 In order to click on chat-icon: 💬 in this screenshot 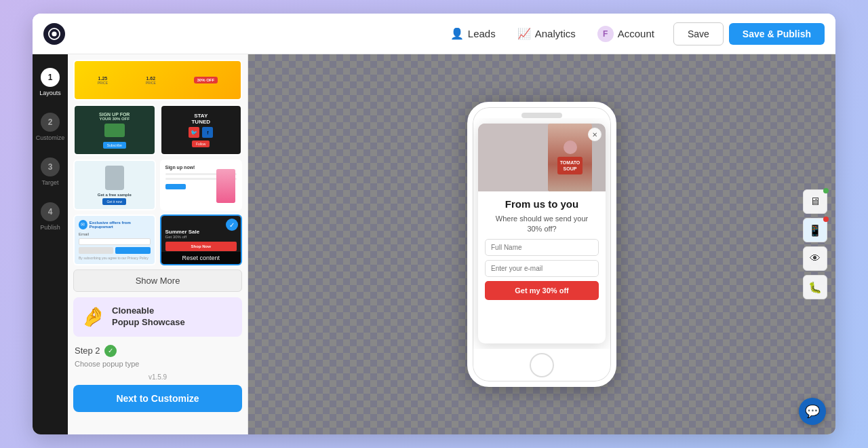, I will do `click(812, 411)`.